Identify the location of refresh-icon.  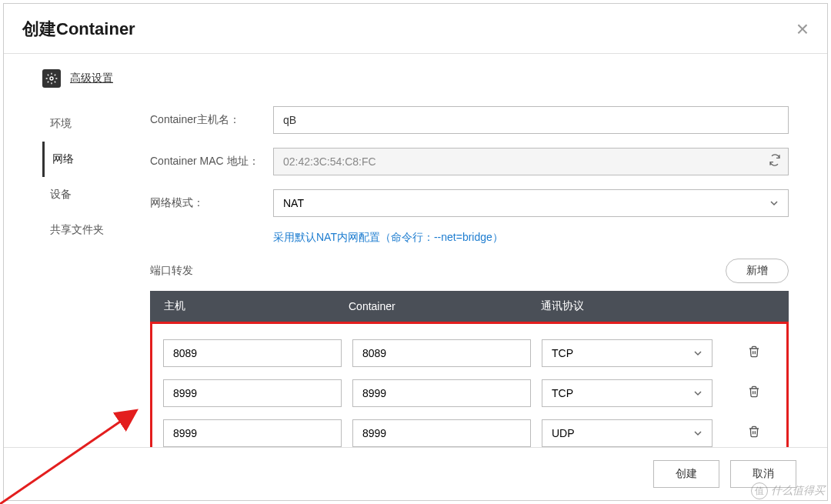
(775, 162).